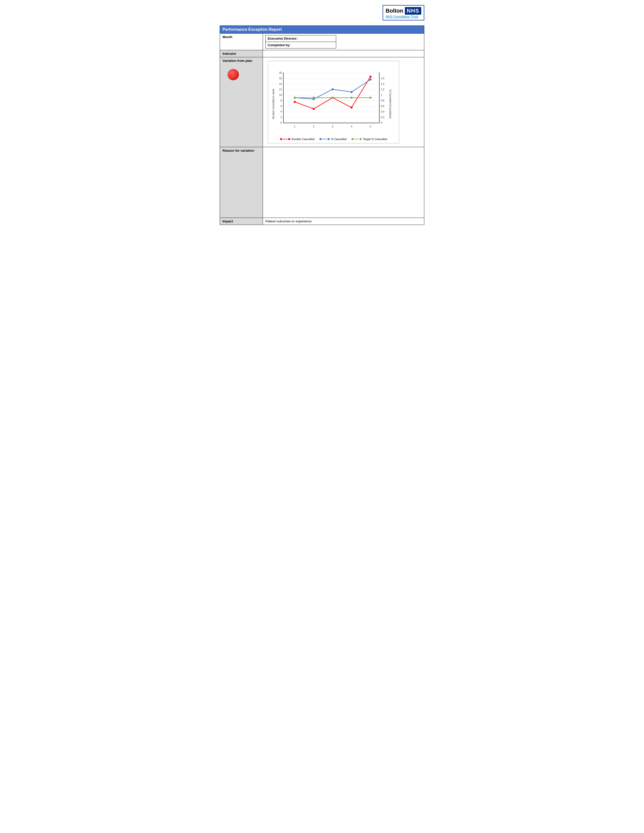  What do you see at coordinates (333, 102) in the screenshot?
I see `chart-container: Number Cancelled in week % Cancelled (Cu…` at bounding box center [333, 102].